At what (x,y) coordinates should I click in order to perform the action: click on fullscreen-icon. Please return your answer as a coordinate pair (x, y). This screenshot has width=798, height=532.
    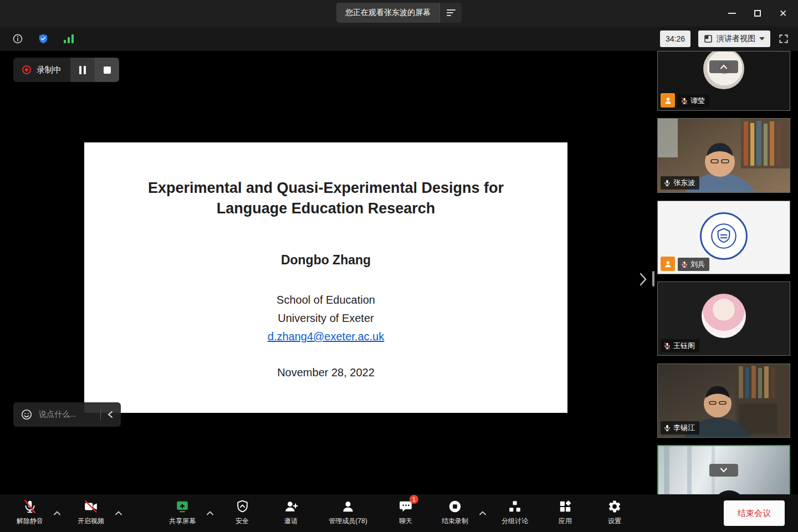
    Looking at the image, I should click on (784, 39).